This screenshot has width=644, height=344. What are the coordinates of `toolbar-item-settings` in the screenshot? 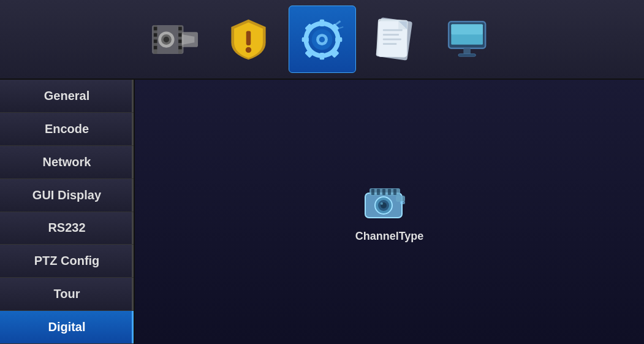 It's located at (322, 39).